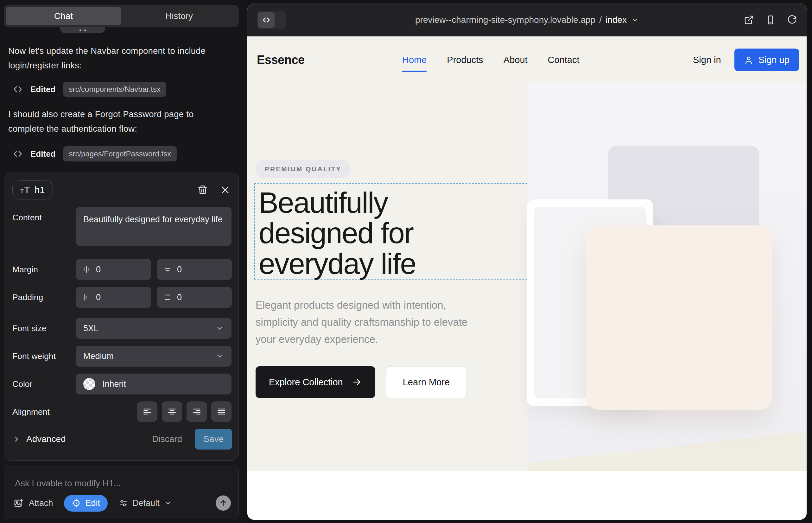 The width and height of the screenshot is (812, 523). Describe the element at coordinates (154, 356) in the screenshot. I see `font-weight-select: Medium` at that location.